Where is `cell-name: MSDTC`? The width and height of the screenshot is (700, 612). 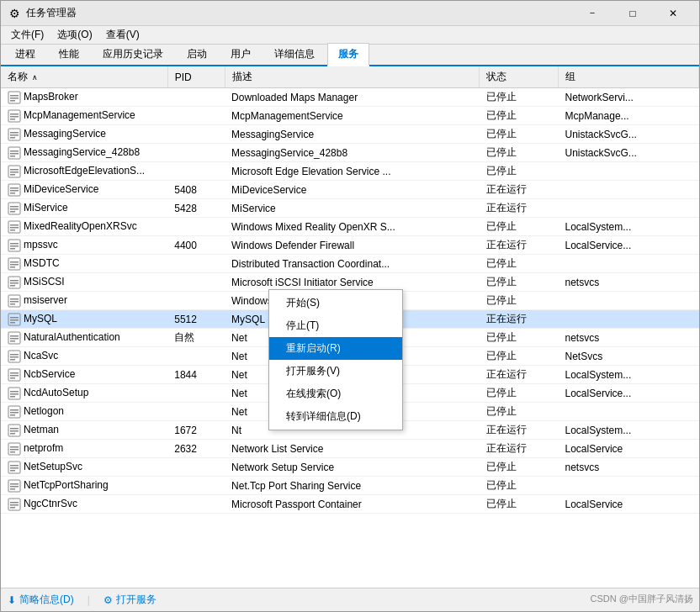 cell-name: MSDTC is located at coordinates (84, 264).